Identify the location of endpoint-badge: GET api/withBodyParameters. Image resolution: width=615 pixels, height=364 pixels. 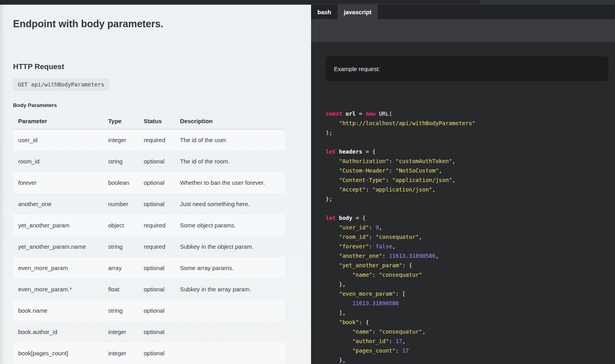
(61, 84).